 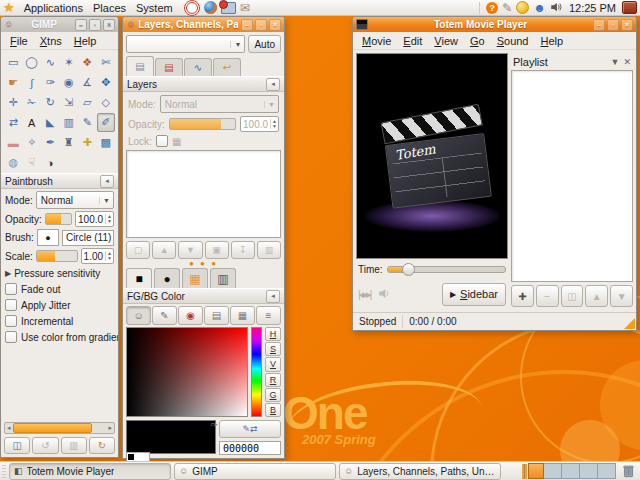 What do you see at coordinates (269, 250) in the screenshot?
I see `delete-layer-button: ▥` at bounding box center [269, 250].